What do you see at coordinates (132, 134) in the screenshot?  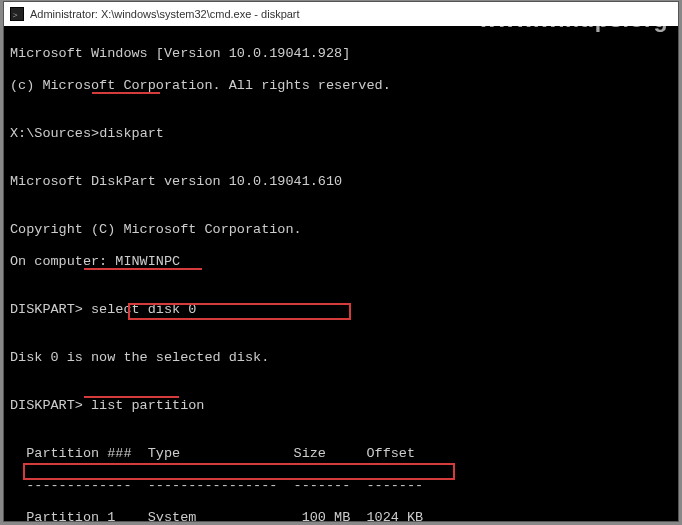 I see `typed-command-diskpart: diskpart` at bounding box center [132, 134].